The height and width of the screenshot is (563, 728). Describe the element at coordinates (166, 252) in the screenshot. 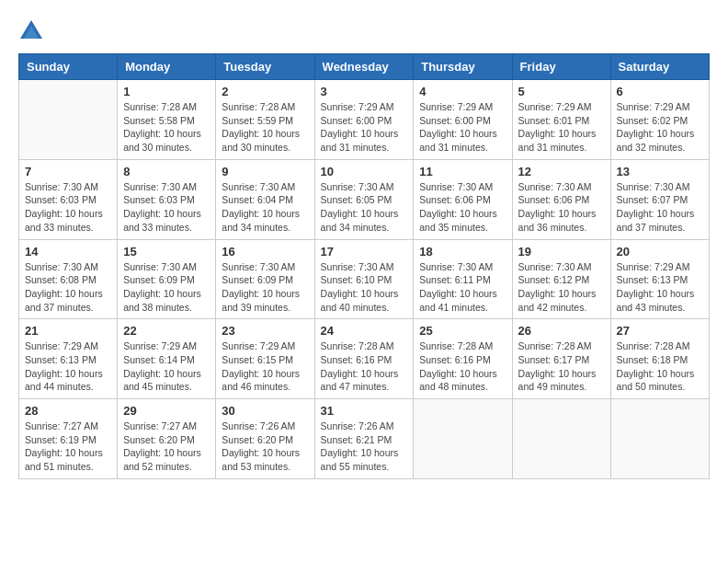

I see `day-number: 15` at that location.